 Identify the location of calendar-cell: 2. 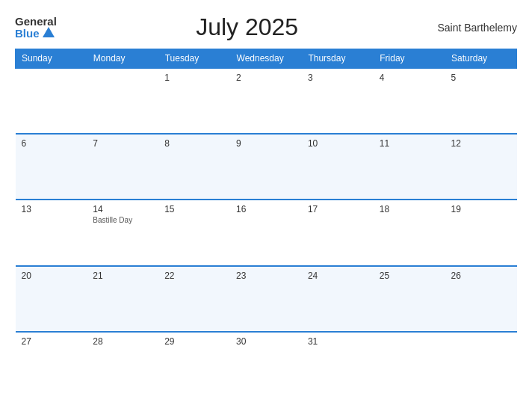
(266, 101).